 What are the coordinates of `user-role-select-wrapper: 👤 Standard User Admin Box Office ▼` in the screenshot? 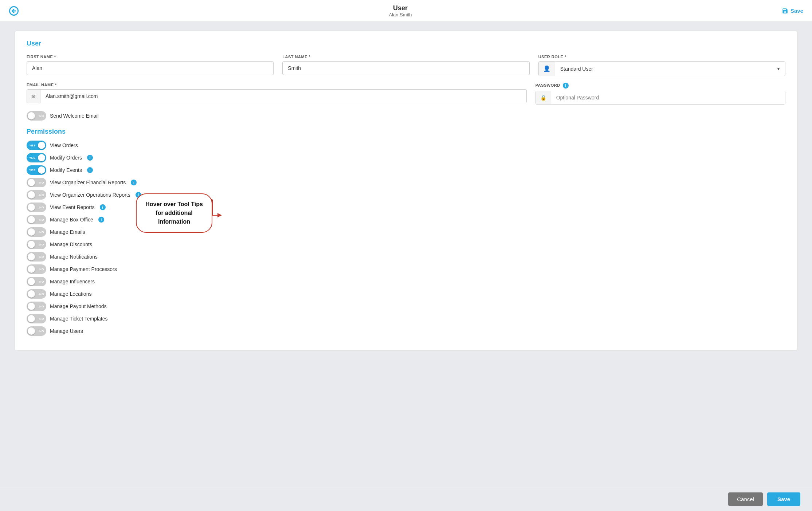 It's located at (662, 68).